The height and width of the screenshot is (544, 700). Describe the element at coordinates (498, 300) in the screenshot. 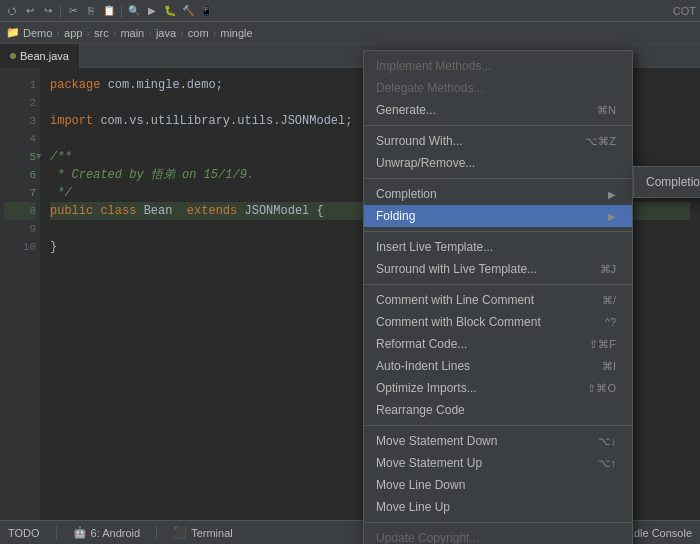

I see `menu-item-comment-line: Comment with Line Comment ⌘/` at that location.